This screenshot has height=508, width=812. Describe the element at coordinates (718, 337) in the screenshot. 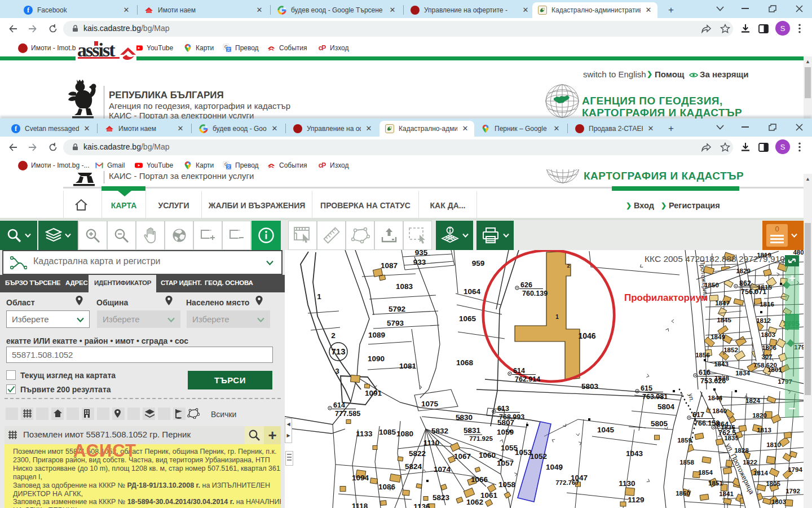

I see `svg-text: 1849` at that location.